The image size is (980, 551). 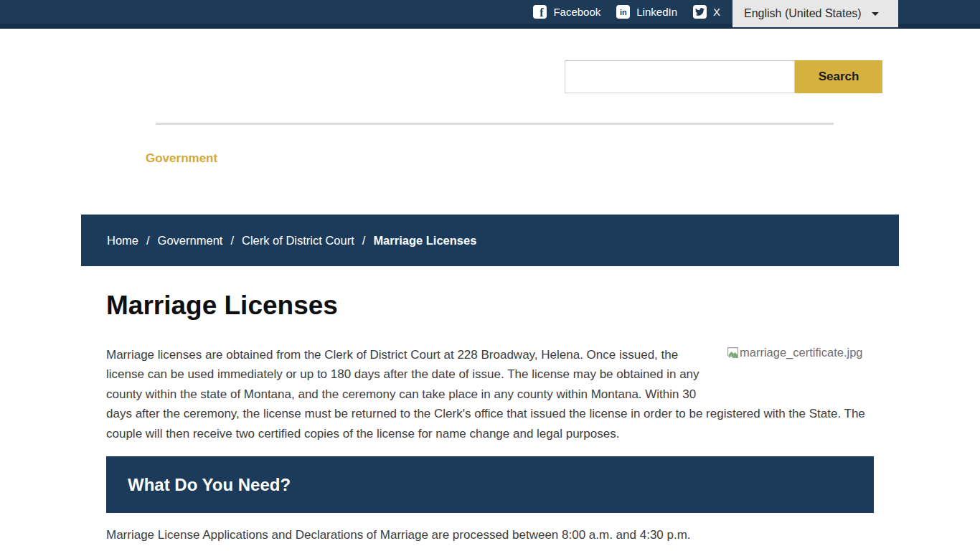 What do you see at coordinates (875, 14) in the screenshot?
I see `caret-down-icon` at bounding box center [875, 14].